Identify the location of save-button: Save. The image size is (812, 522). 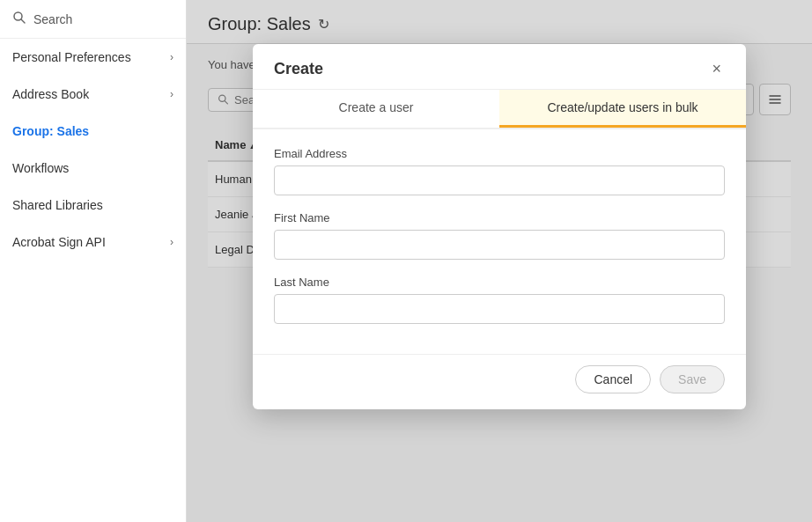
(692, 379).